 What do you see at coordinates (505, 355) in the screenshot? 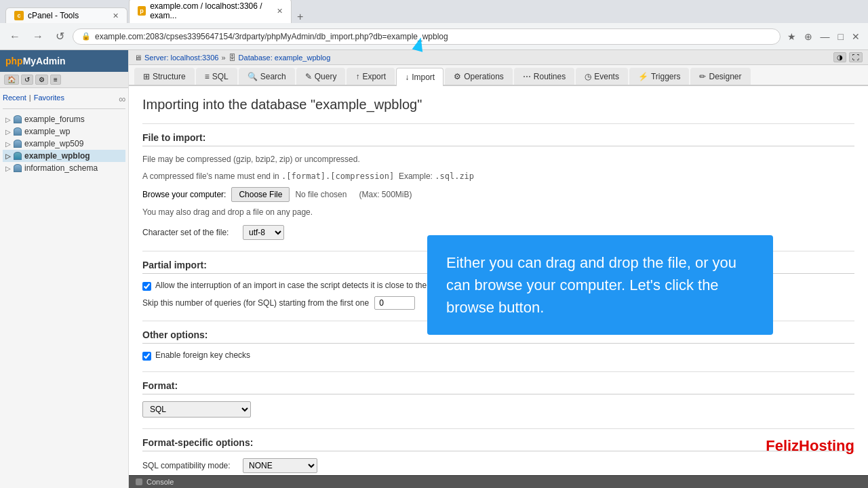
I see `foreign-key-label: Enable foreign key checks` at bounding box center [505, 355].